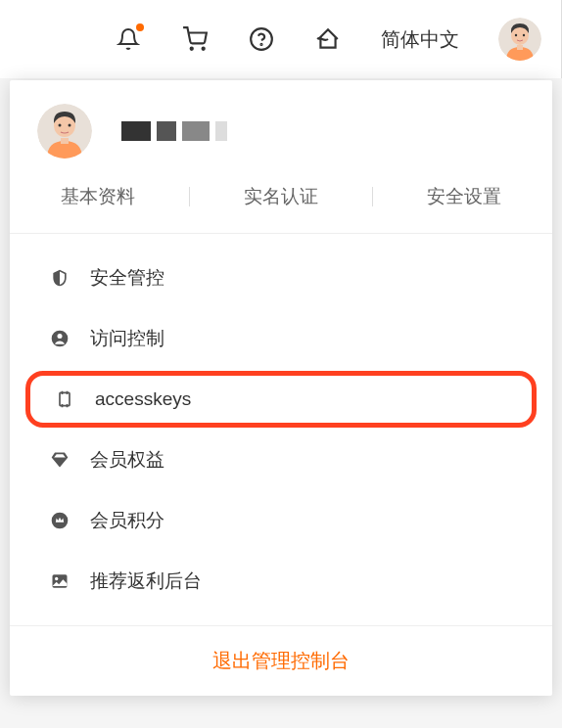 The width and height of the screenshot is (562, 728). Describe the element at coordinates (328, 39) in the screenshot. I see `home-icon` at that location.